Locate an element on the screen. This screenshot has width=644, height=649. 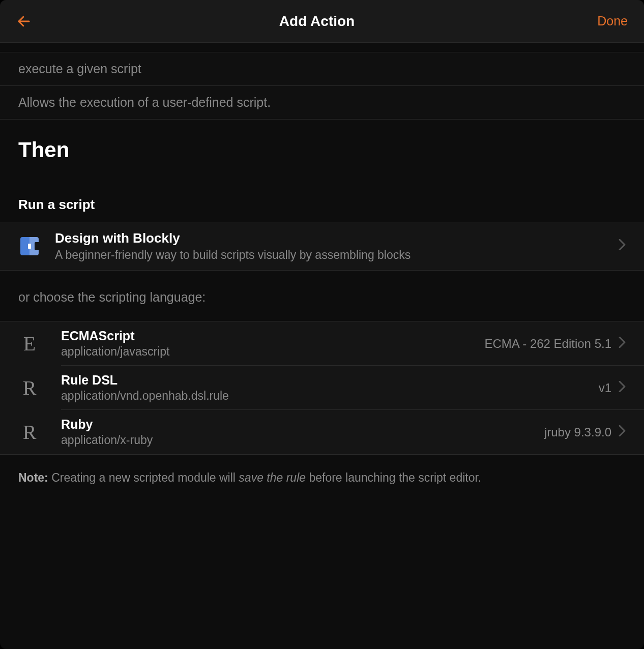
back-arrow-icon is located at coordinates (24, 21).